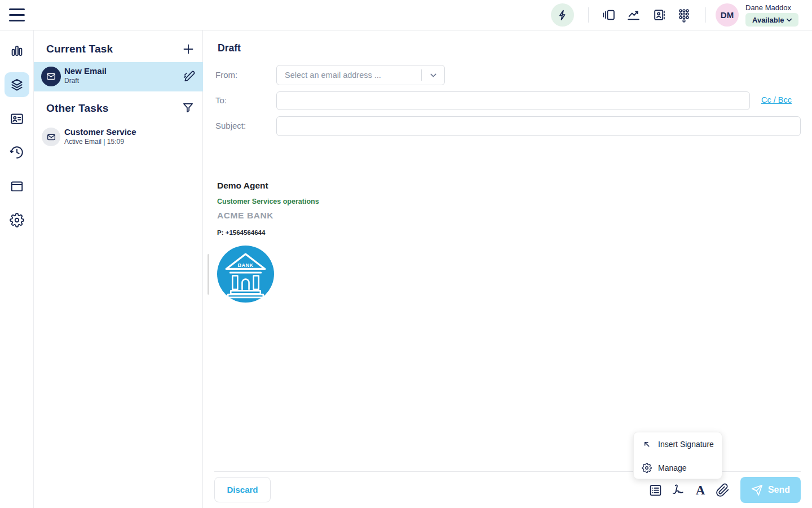 The image size is (812, 508). Describe the element at coordinates (513, 100) in the screenshot. I see `to-input` at that location.